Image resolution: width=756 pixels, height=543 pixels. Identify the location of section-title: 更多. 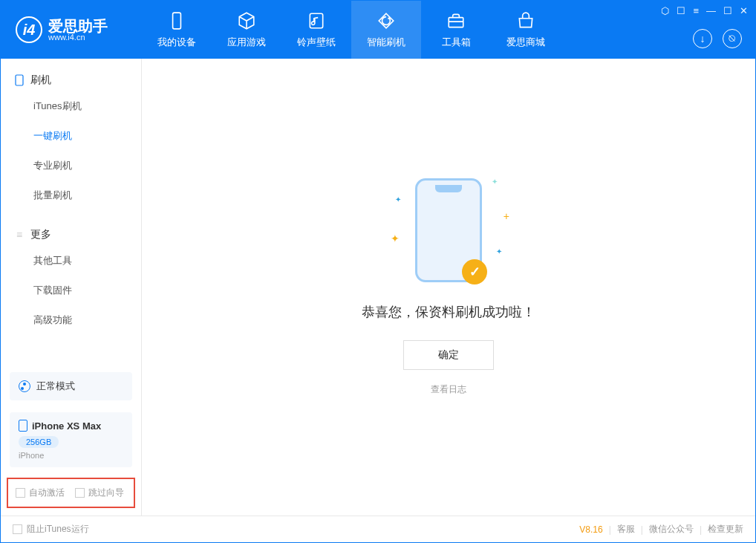
(41, 235).